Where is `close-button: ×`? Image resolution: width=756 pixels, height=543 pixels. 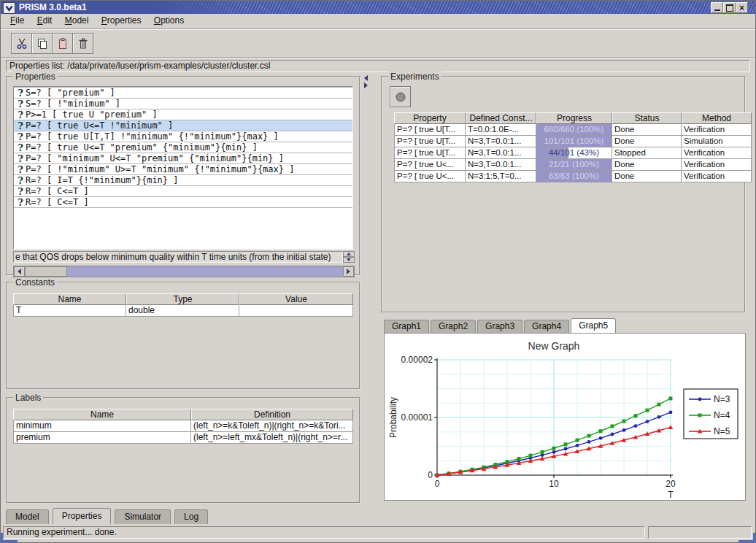
close-button: × is located at coordinates (741, 7).